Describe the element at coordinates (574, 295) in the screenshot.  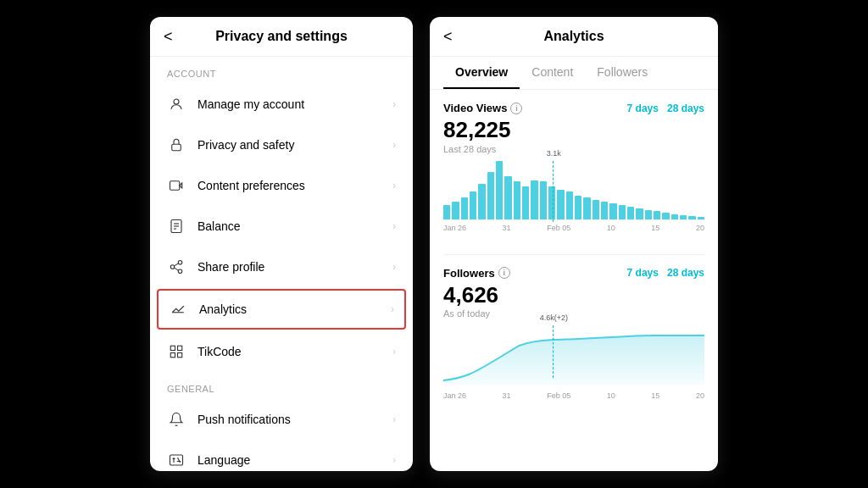
I see `followers-value: 4,626` at that location.